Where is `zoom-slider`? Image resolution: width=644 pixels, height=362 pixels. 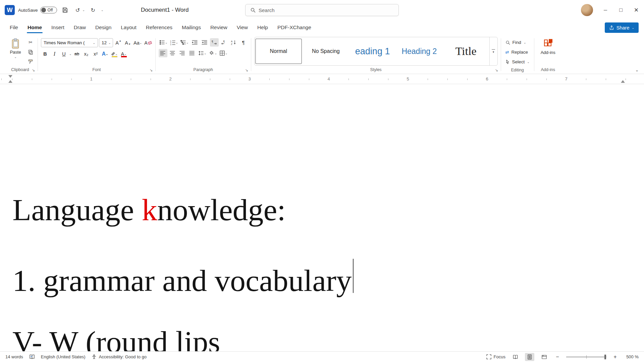 zoom-slider is located at coordinates (586, 357).